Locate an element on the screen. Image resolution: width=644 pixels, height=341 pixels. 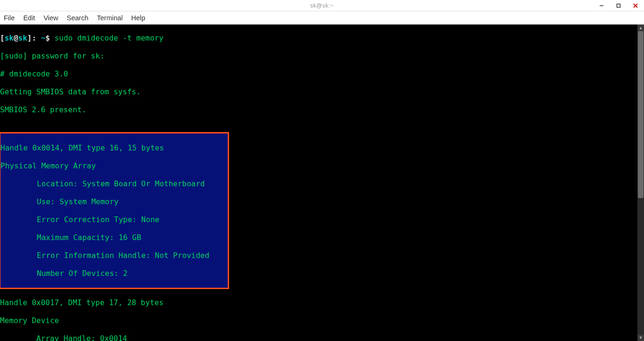
prompt-command: sudo dmidecode -t memory is located at coordinates (107, 38).